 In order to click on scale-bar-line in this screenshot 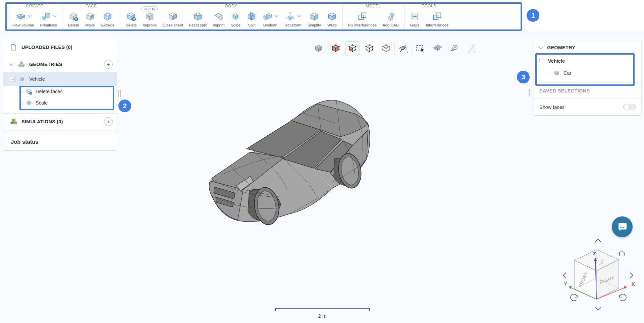, I will do `click(322, 310)`.